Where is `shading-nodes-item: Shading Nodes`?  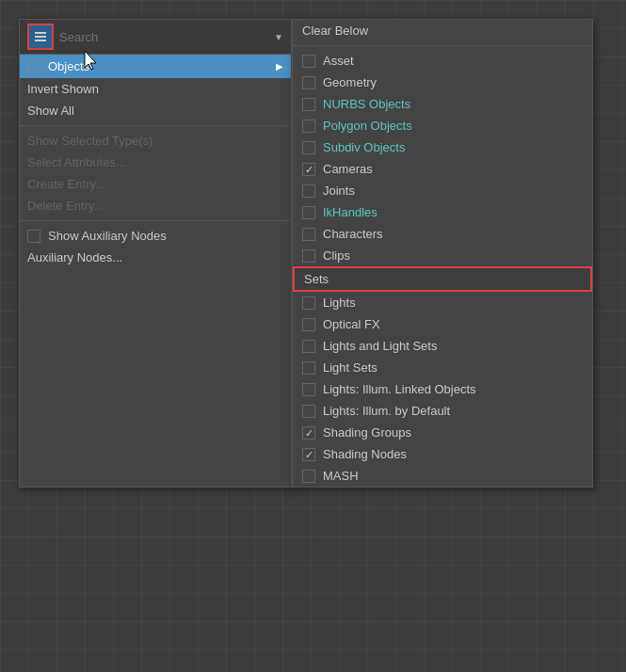 shading-nodes-item: Shading Nodes is located at coordinates (442, 454).